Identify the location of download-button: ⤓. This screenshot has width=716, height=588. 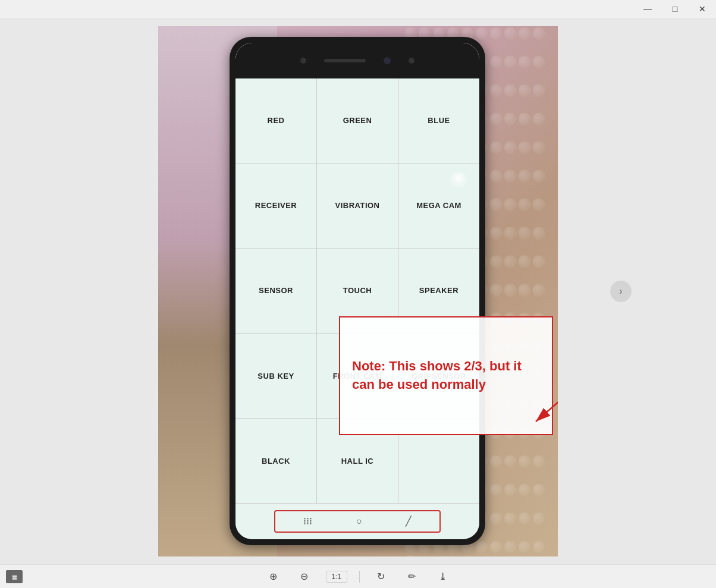
(443, 577).